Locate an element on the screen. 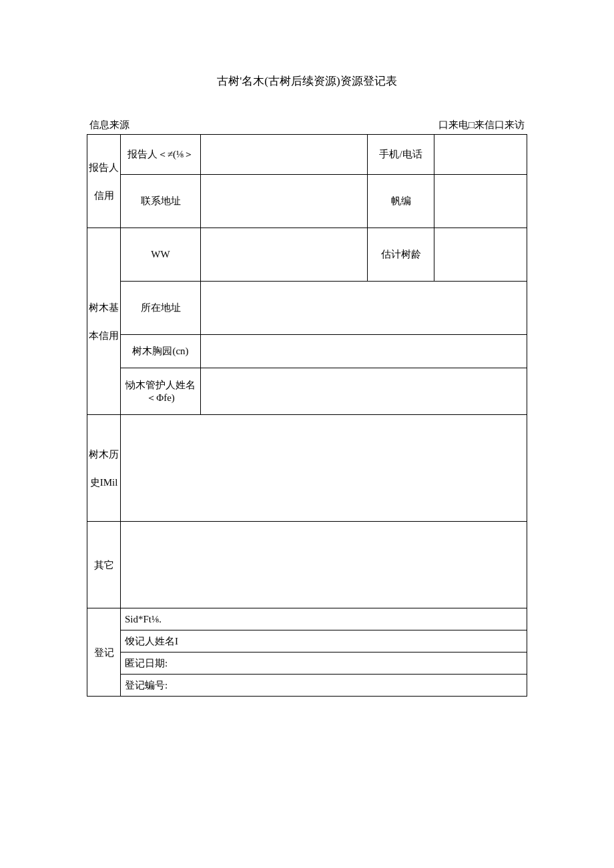 The height and width of the screenshot is (868, 614). info-source-label: 信息来源 is located at coordinates (109, 125).